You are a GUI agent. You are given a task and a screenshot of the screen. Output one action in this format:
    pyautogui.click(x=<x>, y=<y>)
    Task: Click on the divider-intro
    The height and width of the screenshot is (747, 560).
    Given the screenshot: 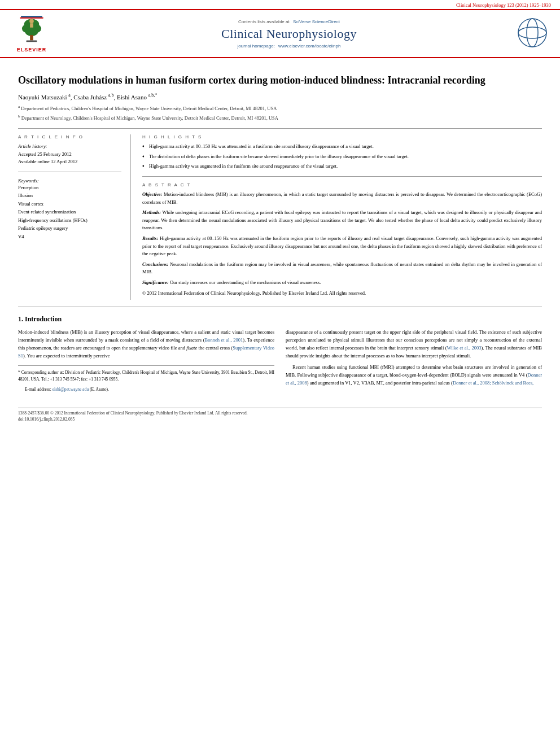 What is the action you would take?
    pyautogui.click(x=280, y=307)
    